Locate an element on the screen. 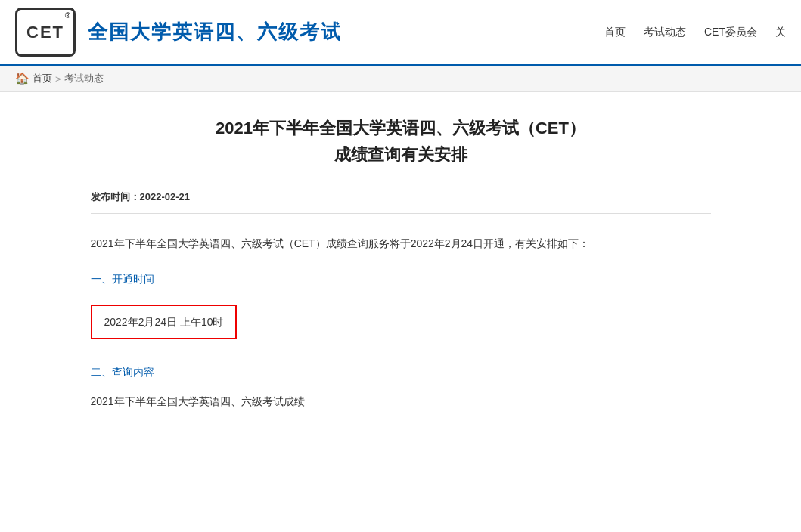  breadcrumb-home: 首页 is located at coordinates (42, 79).